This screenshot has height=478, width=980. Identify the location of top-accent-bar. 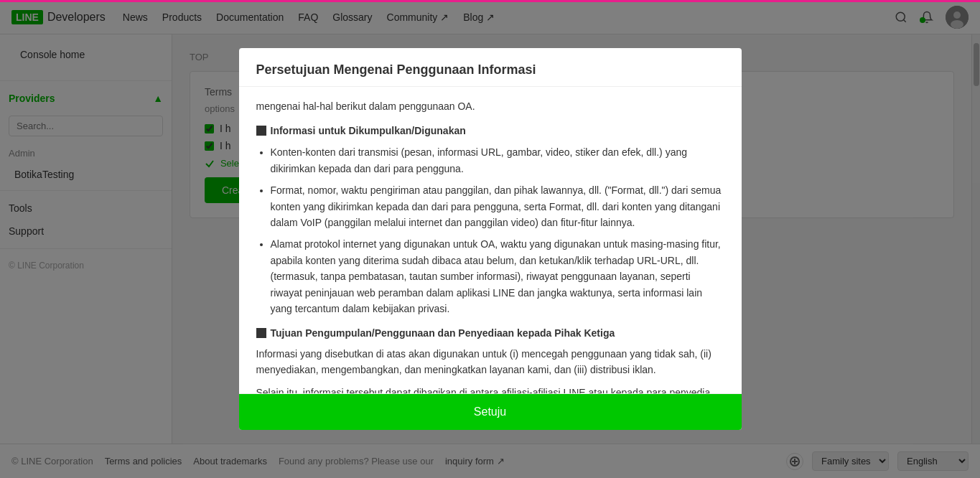
(490, 1).